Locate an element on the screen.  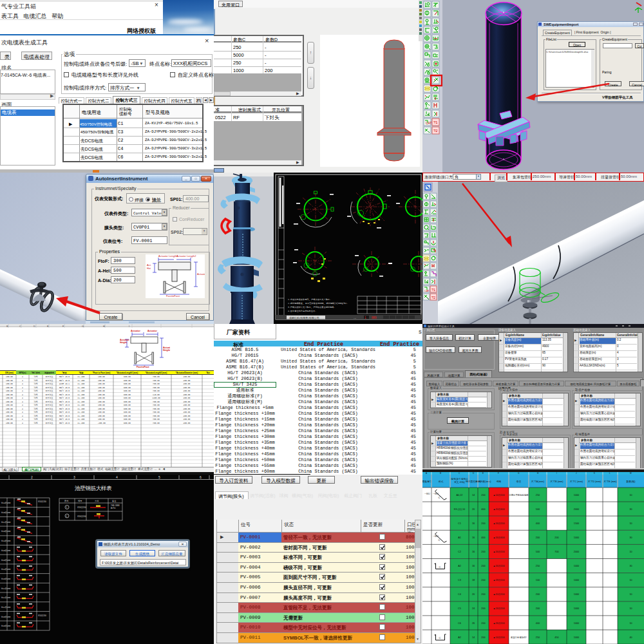
svg-text: NPS(in) is located at coordinates (23, 373).